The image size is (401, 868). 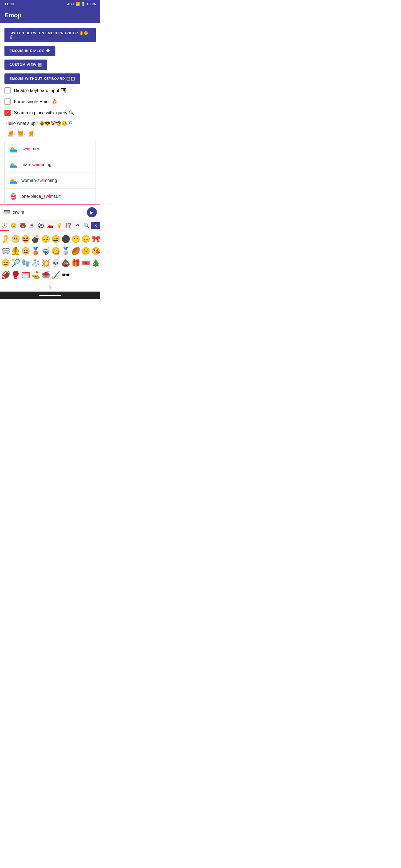 What do you see at coordinates (83, 4) in the screenshot?
I see `battery-icon: 🔋` at bounding box center [83, 4].